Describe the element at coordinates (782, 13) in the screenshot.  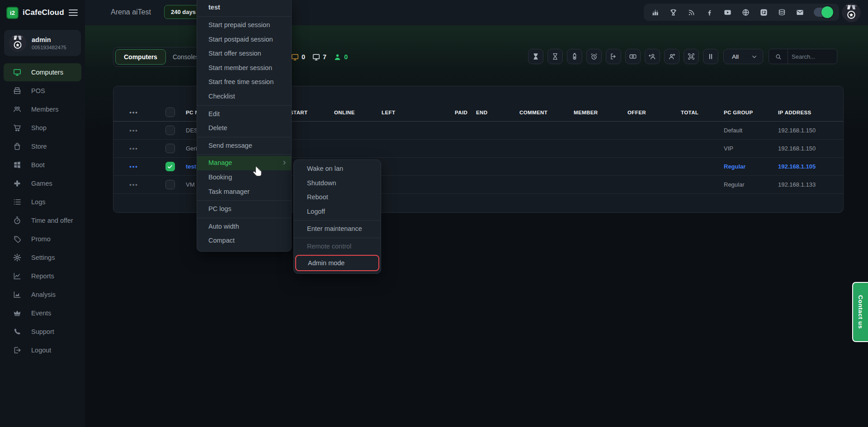
I see `cash-stack-icon` at that location.